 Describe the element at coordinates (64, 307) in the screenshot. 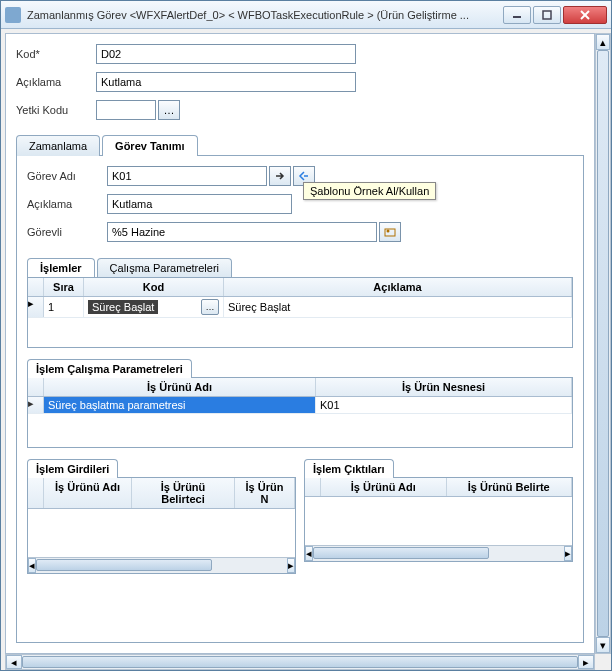

I see `cell-sira: 1` at that location.